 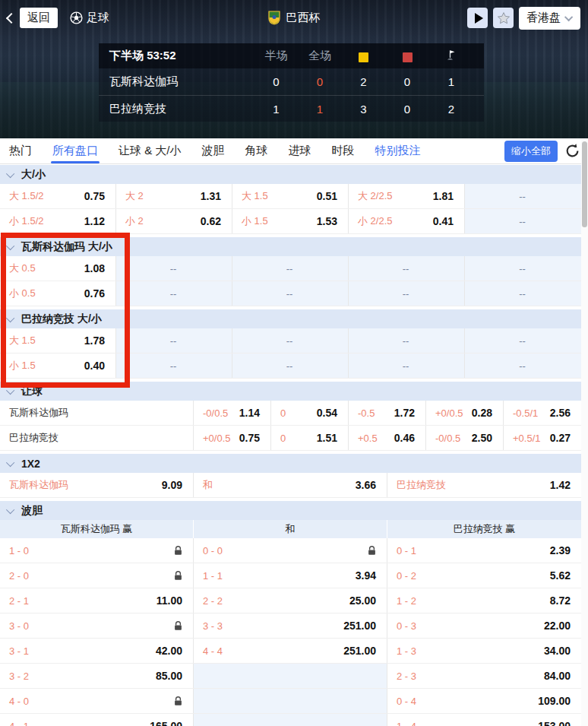 I want to click on odds-selection-label: 巴拉纳竞技, so click(x=421, y=485).